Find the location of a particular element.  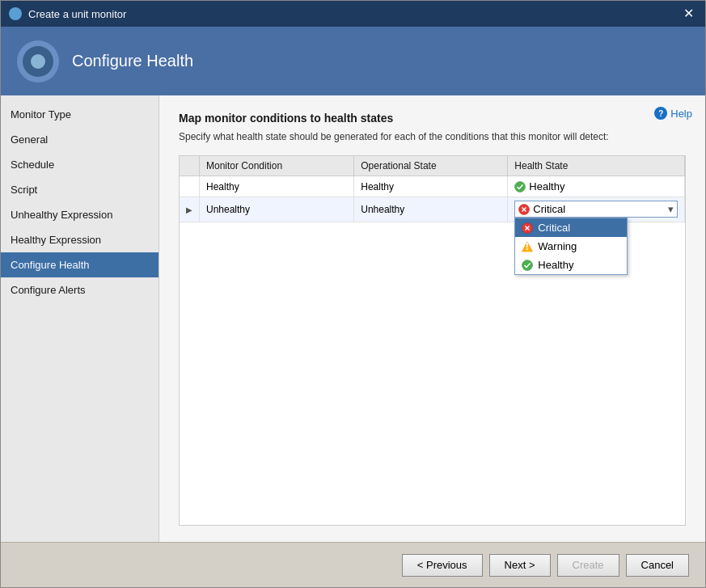

warning-option-label: Warning is located at coordinates (557, 246).